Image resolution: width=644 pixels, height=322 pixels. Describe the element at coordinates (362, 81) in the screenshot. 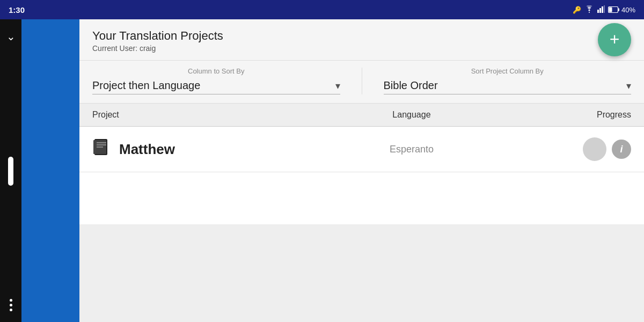

I see `sort-divider` at that location.